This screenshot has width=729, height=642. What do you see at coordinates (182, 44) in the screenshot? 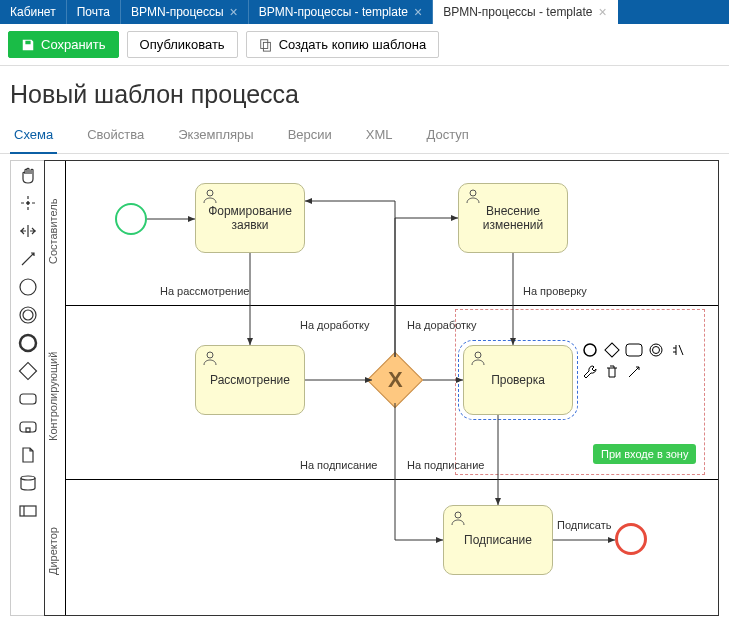
I see `publish-button: Опубликовать` at bounding box center [182, 44].